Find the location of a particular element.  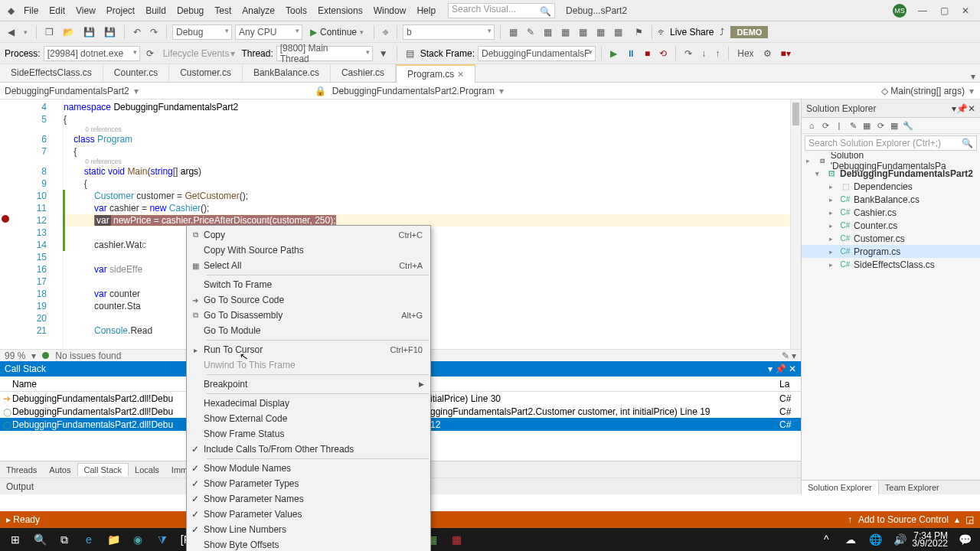

context-menu-item: ✓ Show Parameter Names is located at coordinates (309, 499).